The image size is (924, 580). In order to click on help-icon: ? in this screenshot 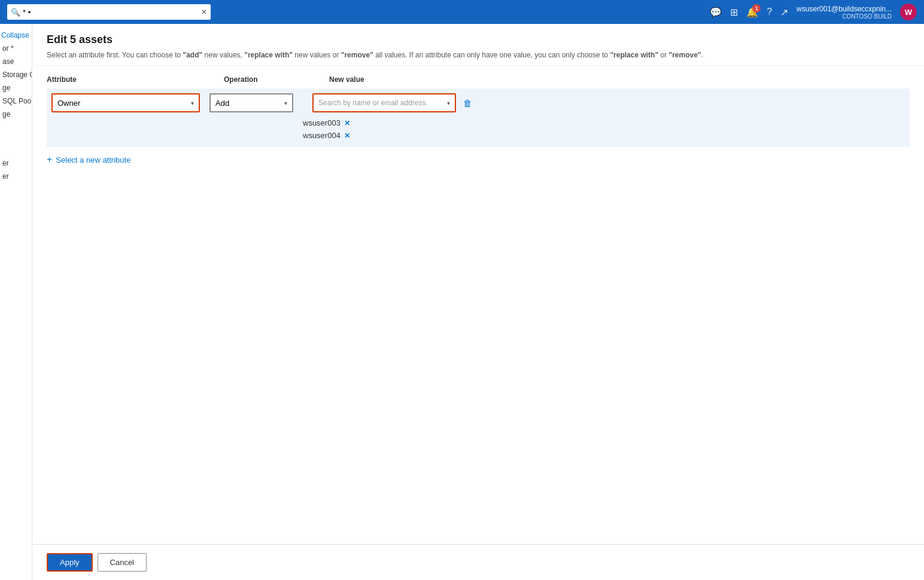, I will do `click(770, 12)`.